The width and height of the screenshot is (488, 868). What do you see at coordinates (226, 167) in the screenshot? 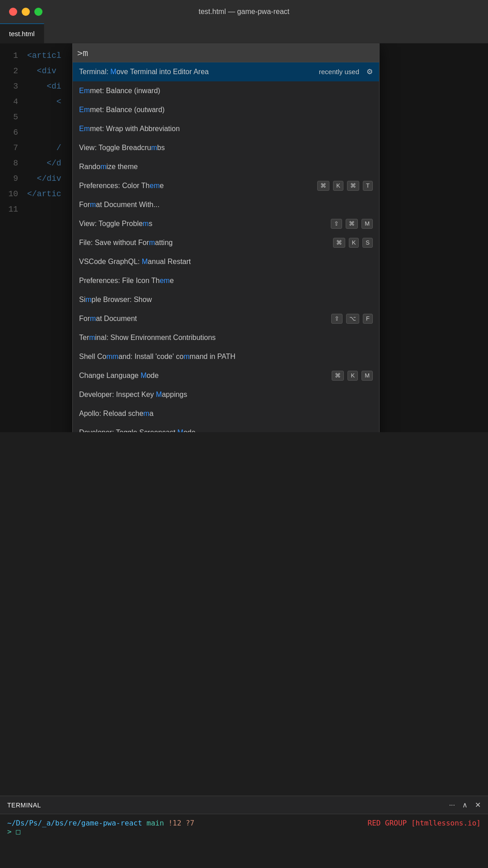
I see `command-palette-item-randomize-theme: Randоmize theme` at bounding box center [226, 167].